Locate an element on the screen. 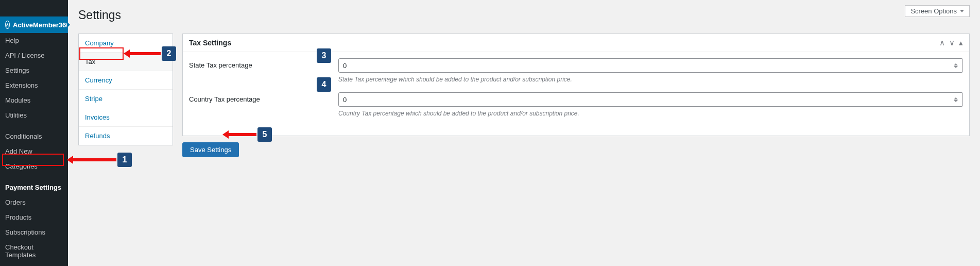 The width and height of the screenshot is (980, 266). country-tax-label: Country Tax percentage is located at coordinates (264, 98).